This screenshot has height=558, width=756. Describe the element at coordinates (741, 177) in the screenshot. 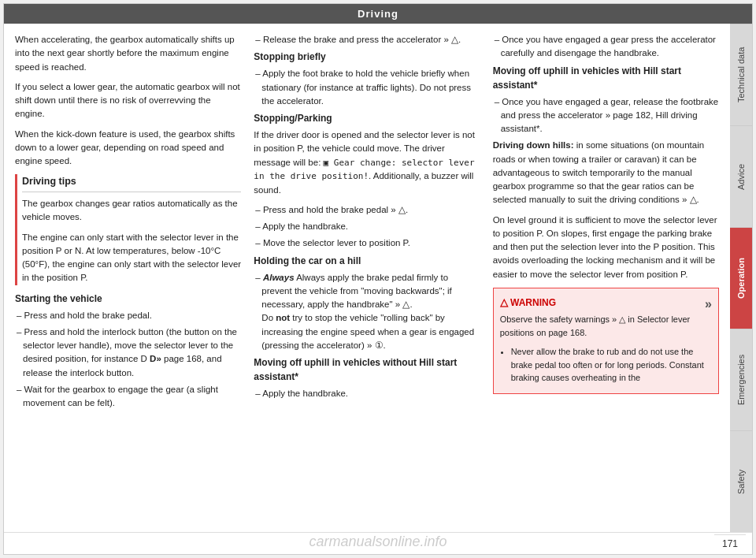

I see `tab-advice: Advice` at that location.